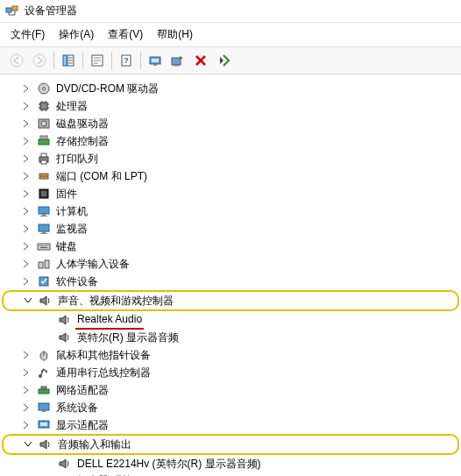 The height and width of the screenshot is (476, 461). I want to click on tree-label: 声音、视频和游戏控制器, so click(116, 301).